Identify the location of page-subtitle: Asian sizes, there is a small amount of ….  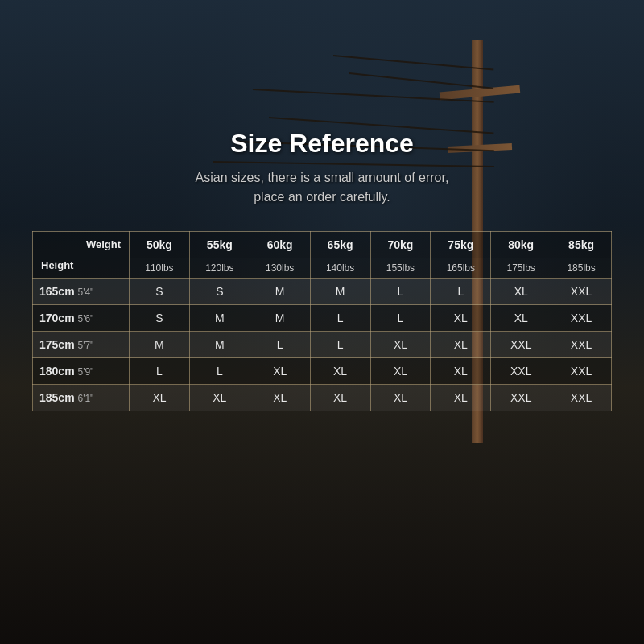
(322, 188).